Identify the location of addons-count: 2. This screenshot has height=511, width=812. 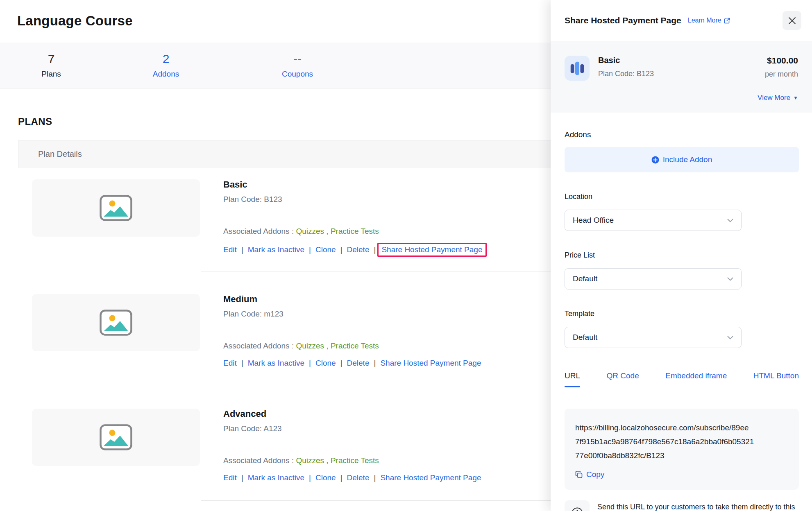
(166, 59).